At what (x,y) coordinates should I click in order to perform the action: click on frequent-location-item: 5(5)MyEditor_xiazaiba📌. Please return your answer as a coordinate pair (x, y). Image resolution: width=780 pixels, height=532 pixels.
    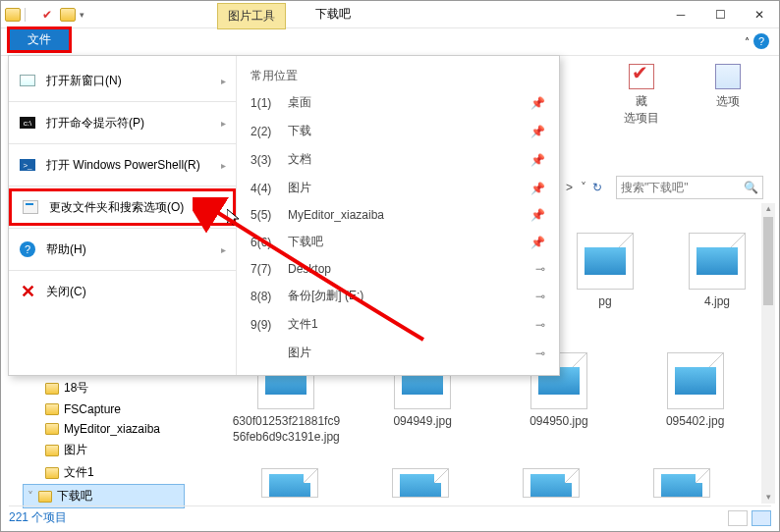
    Looking at the image, I should click on (398, 215).